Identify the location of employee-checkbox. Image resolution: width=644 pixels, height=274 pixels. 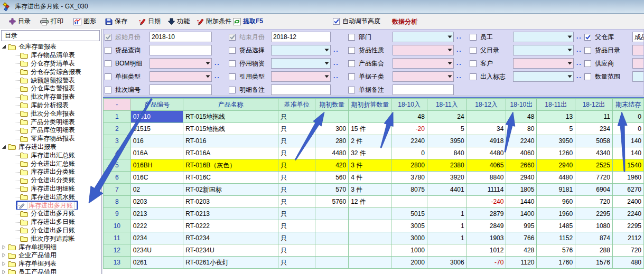
(473, 37).